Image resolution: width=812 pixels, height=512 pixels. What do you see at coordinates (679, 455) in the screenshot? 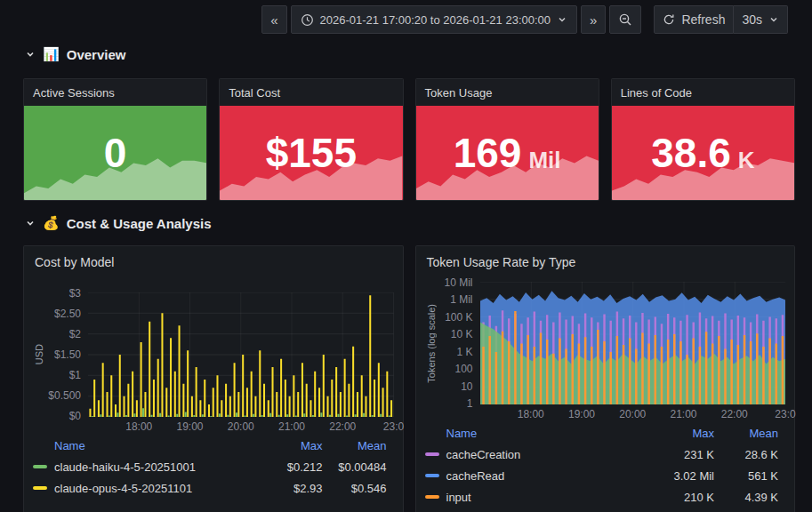
I see `legend-max-value: 231 K` at bounding box center [679, 455].